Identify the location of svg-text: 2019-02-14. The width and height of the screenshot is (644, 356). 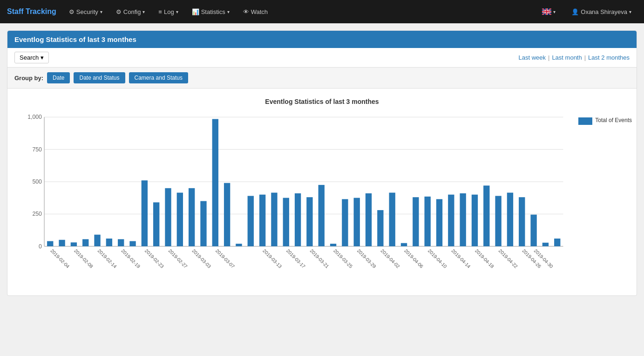
(107, 258).